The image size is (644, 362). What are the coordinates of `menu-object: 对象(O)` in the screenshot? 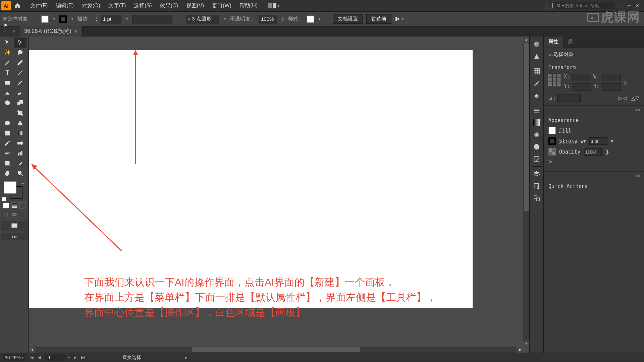 It's located at (91, 6).